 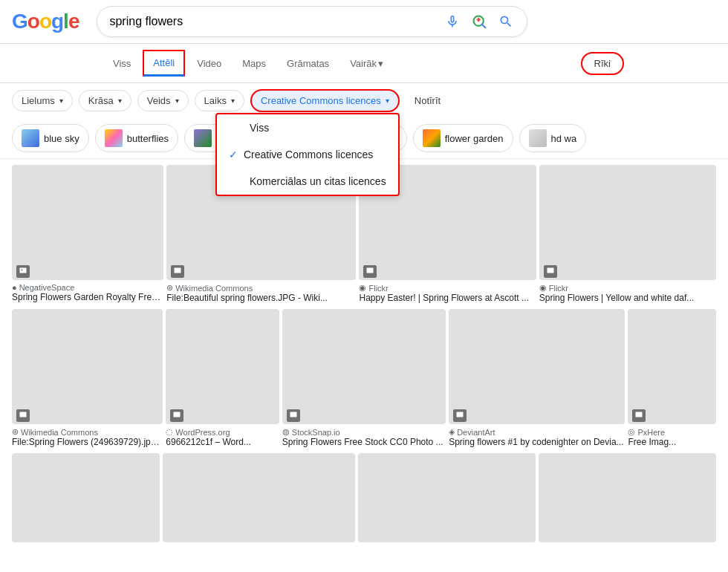 I want to click on riki-button: Rīki, so click(x=602, y=64).